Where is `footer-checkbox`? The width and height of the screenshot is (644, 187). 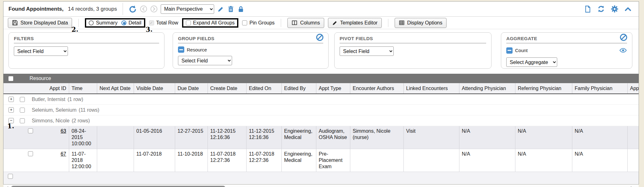 footer-checkbox is located at coordinates (10, 176).